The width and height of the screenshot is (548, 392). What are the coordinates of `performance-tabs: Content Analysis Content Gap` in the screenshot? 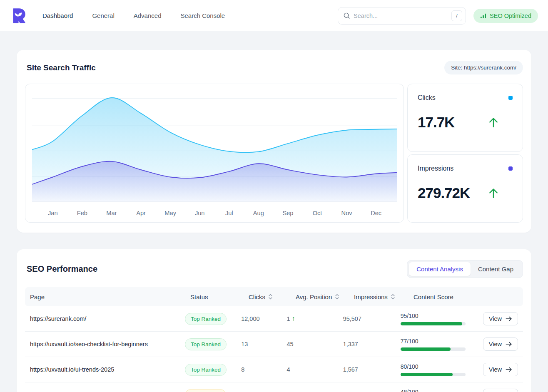 It's located at (465, 269).